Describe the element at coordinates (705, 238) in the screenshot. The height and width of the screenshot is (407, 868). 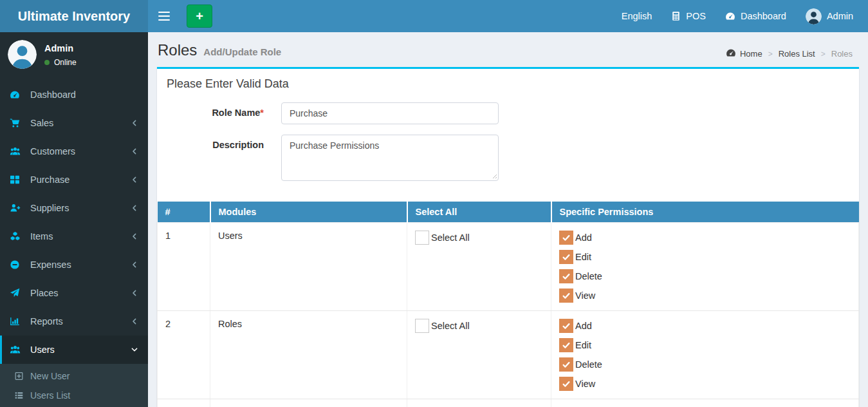
I see `permission-add: Add` at that location.